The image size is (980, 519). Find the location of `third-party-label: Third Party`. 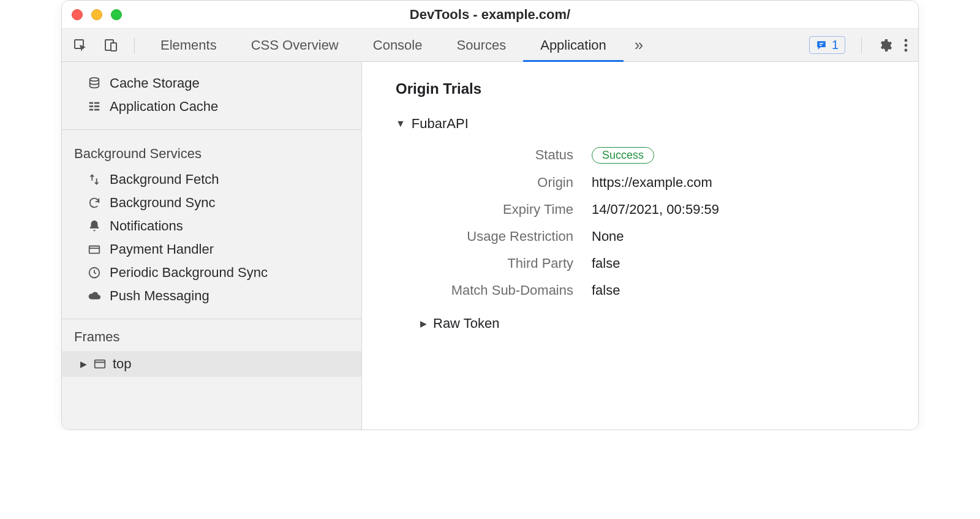

third-party-label: Third Party is located at coordinates (494, 263).